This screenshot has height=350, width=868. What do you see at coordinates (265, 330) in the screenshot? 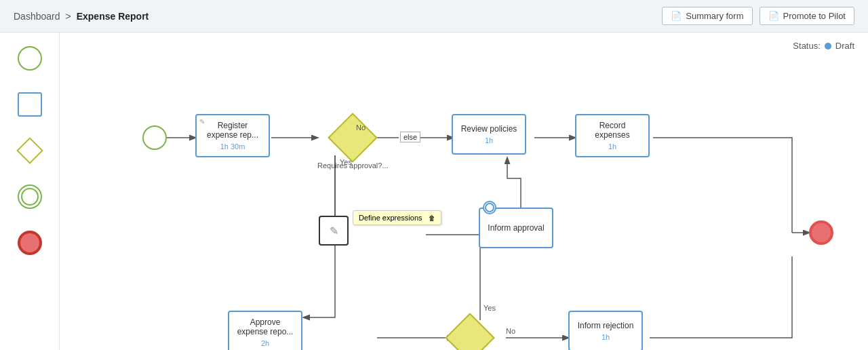
I see `approve-expense-task: Approve expense repo... 2h` at bounding box center [265, 330].